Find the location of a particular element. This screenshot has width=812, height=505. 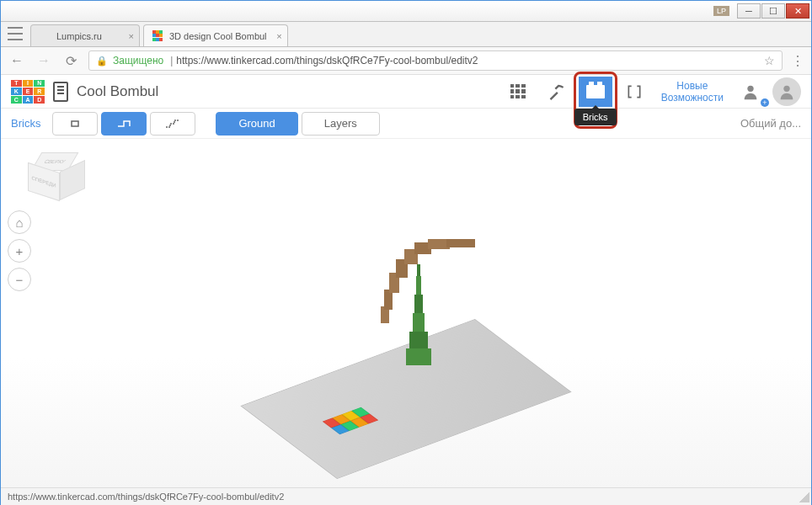

browser-tab: Lumpics.ru × is located at coordinates (85, 35).